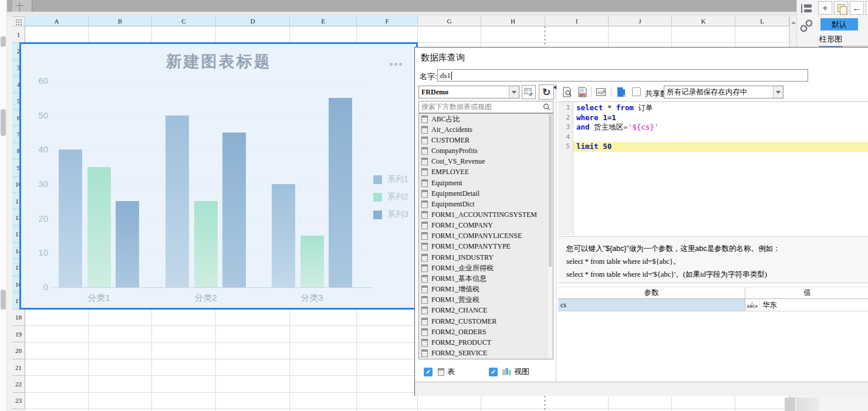 The image size is (868, 411). Describe the element at coordinates (857, 8) in the screenshot. I see `back-arrow-button: ←` at that location.